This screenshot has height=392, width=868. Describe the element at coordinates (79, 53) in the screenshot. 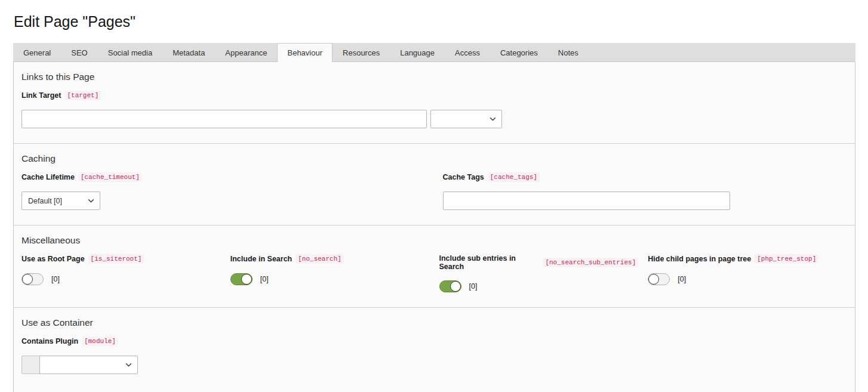

I see `tab-seo: SEO` at that location.